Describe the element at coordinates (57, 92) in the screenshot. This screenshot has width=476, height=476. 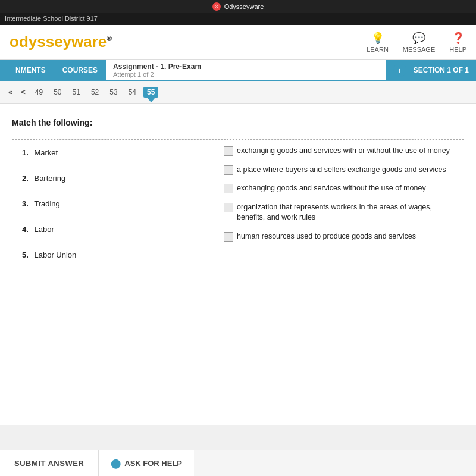
I see `page-50: 50` at that location.